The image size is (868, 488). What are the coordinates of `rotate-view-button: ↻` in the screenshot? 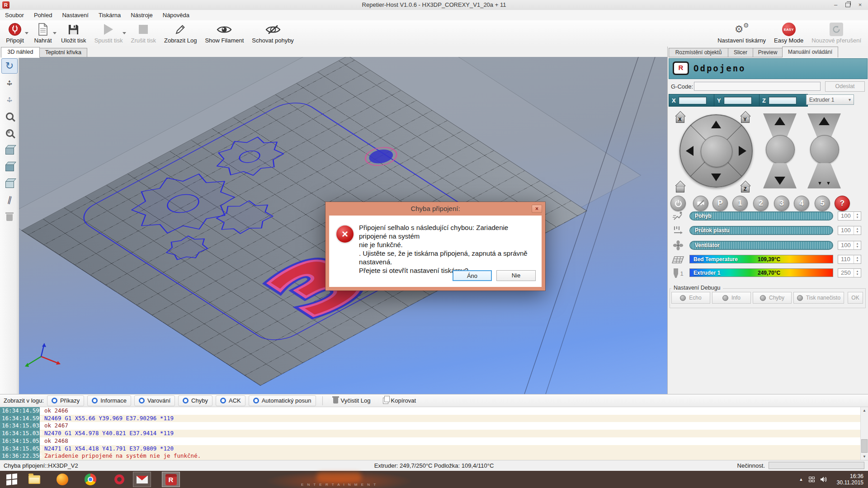 It's located at (9, 66).